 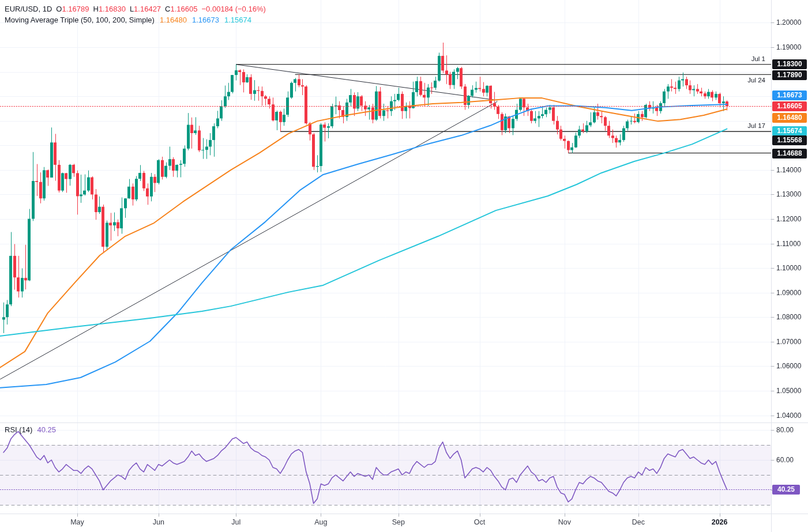 I want to click on symbol-title: EUR/USD, 1D, so click(x=28, y=9).